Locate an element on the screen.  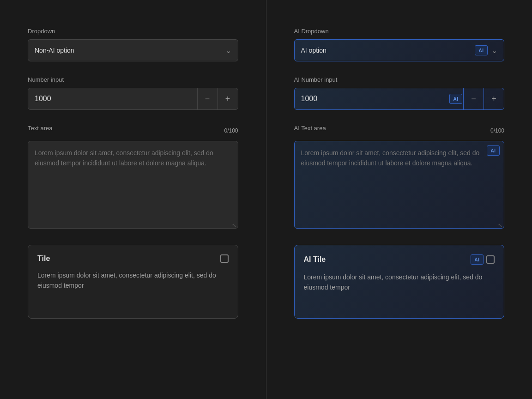
ai-chevron-down-icon: ⌄ is located at coordinates (494, 51).